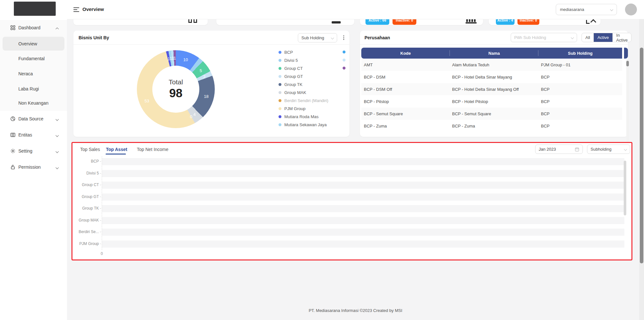 The height and width of the screenshot is (320, 644). Describe the element at coordinates (185, 59) in the screenshot. I see `slice-value-label: 10` at that location.